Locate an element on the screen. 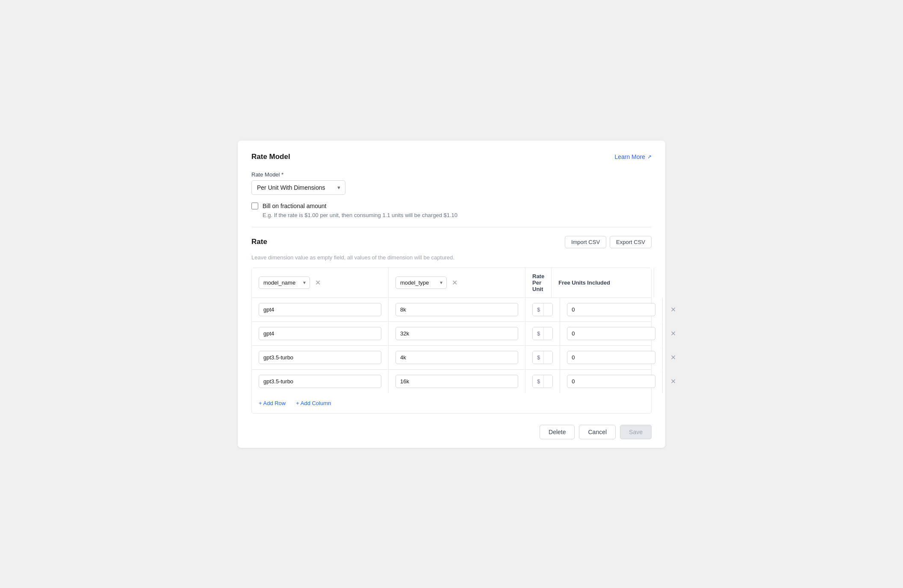 Image resolution: width=903 pixels, height=588 pixels. rate-input-wrapper-3: $ is located at coordinates (543, 357).